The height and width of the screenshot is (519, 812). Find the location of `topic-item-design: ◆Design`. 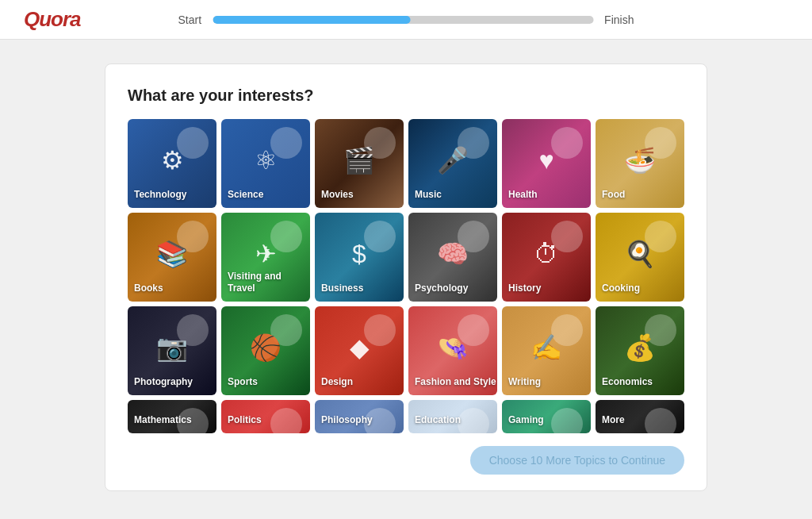

topic-item-design: ◆Design is located at coordinates (359, 351).